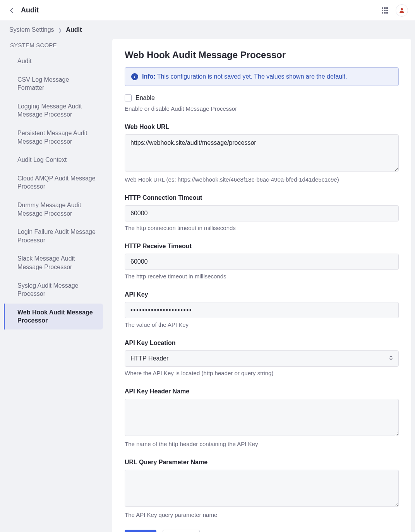  What do you see at coordinates (53, 111) in the screenshot?
I see `sidebar-item: Logging Message Audit Message Processor` at bounding box center [53, 111].